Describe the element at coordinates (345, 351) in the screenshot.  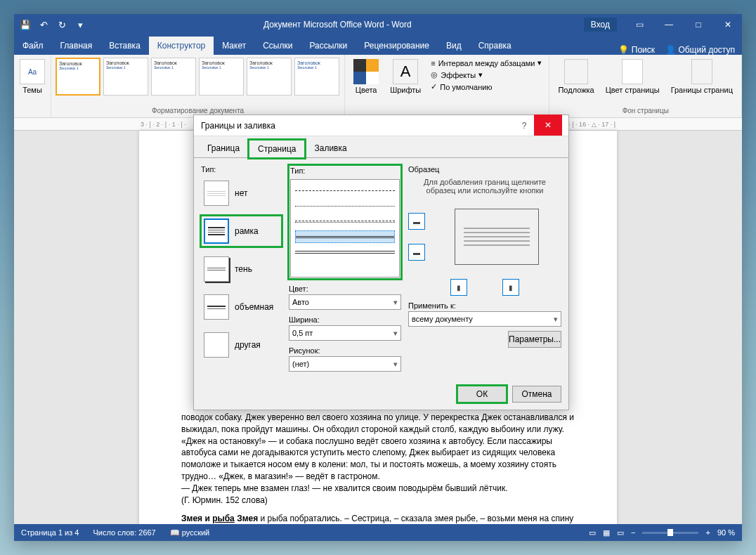
I see `art-label: Рисунок:` at that location.